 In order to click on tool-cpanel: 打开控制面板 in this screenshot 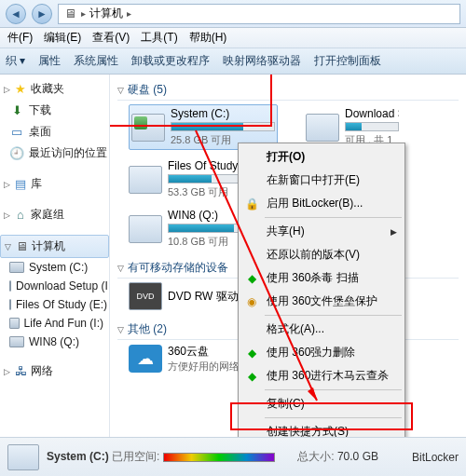, I will do `click(348, 61)`.